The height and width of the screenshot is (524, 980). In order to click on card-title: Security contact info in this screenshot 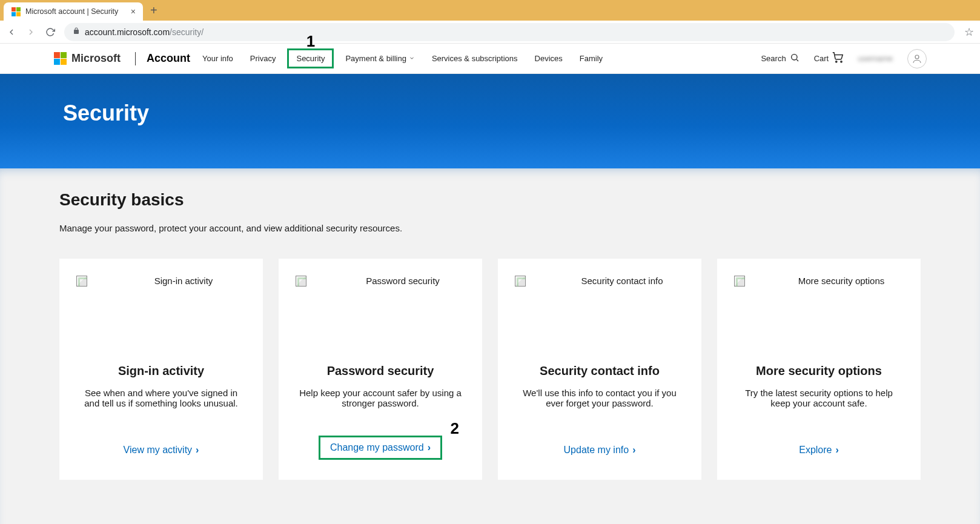, I will do `click(600, 371)`.